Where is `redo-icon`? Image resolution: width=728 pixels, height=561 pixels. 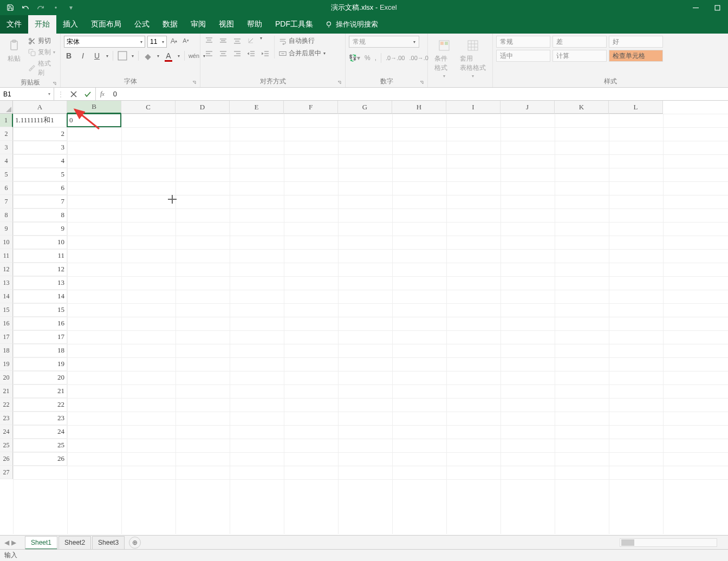 redo-icon is located at coordinates (41, 8).